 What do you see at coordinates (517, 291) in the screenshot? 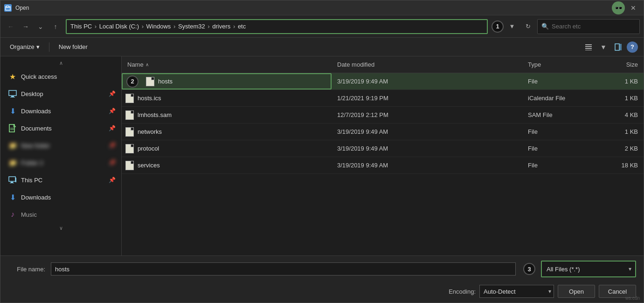
I see `encoding-select: Auto-Detect` at bounding box center [517, 291].